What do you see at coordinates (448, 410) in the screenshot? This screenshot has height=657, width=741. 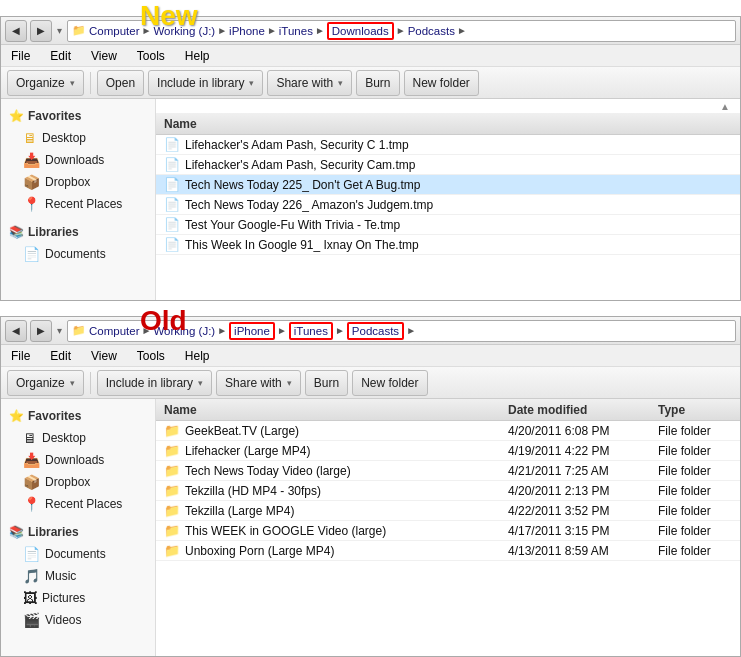 I see `bottom-file-list-header: Name Date modified Type` at bounding box center [448, 410].